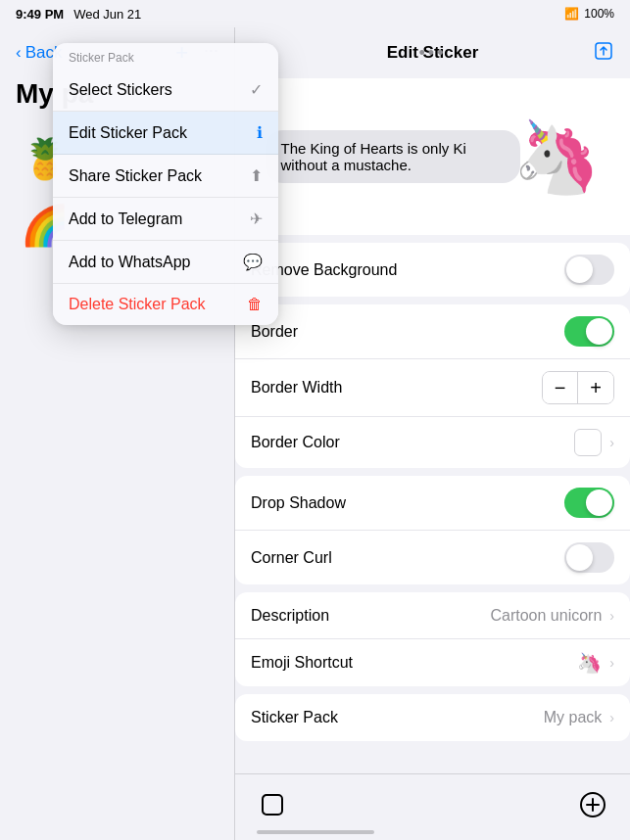 This screenshot has height=840, width=630. I want to click on info-icon: ℹ, so click(260, 133).